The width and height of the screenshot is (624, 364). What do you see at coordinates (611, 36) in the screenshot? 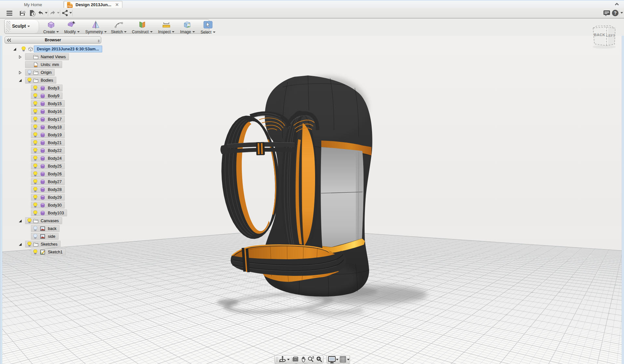
I see `svg-text: LEFT` at bounding box center [611, 36].